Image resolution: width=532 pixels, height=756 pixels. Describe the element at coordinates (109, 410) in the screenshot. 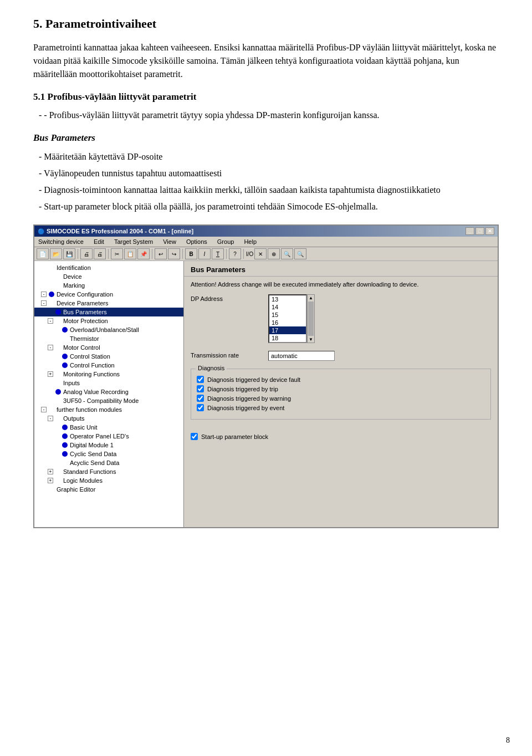

I see `tree-item: -further function modules` at that location.